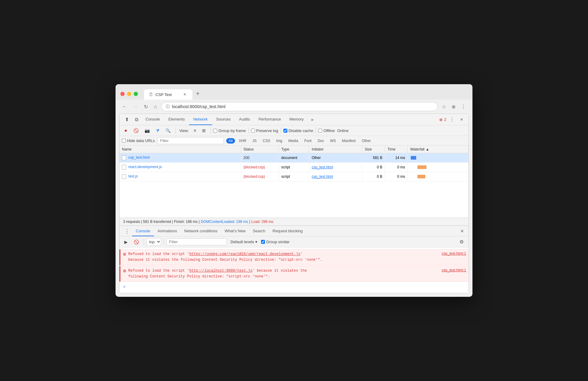  I want to click on console-gear-button: ⚙, so click(462, 242).